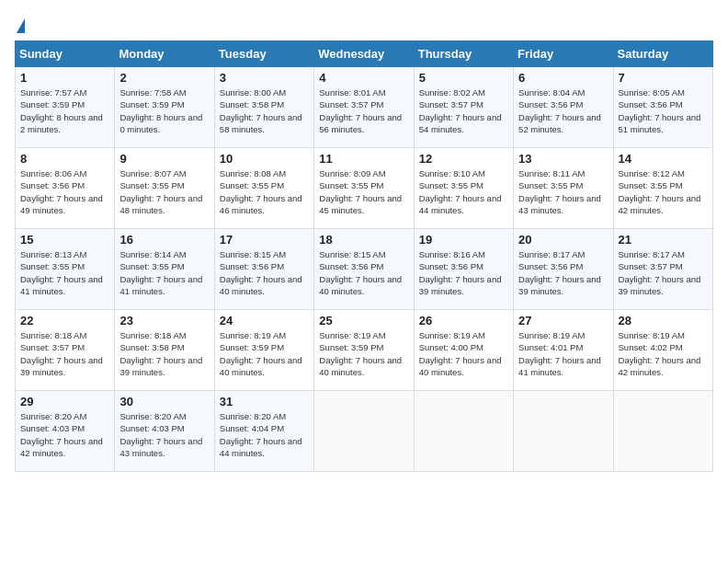 Image resolution: width=728 pixels, height=563 pixels. What do you see at coordinates (264, 350) in the screenshot?
I see `calendar-day-cell: 24Sunrise: 8:19 AMSunset: 3:59 PMDayligh…` at bounding box center [264, 350].